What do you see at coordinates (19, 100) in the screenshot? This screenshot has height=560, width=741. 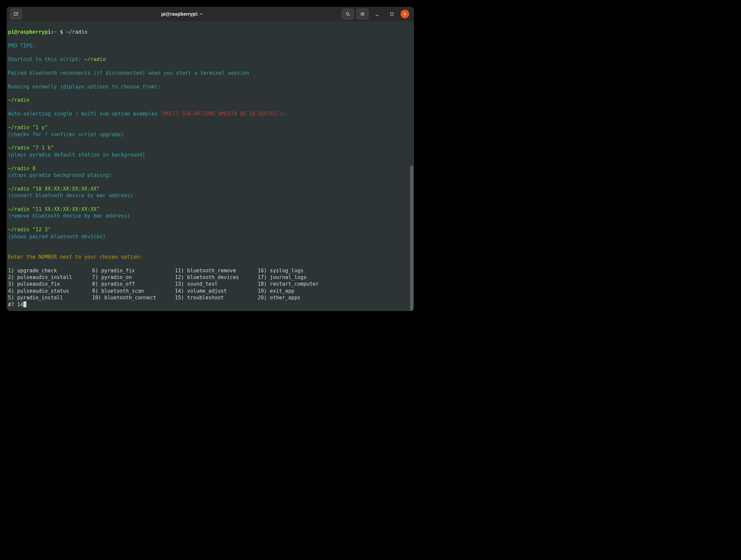 I see `cmd-plain: ~/radio` at bounding box center [19, 100].